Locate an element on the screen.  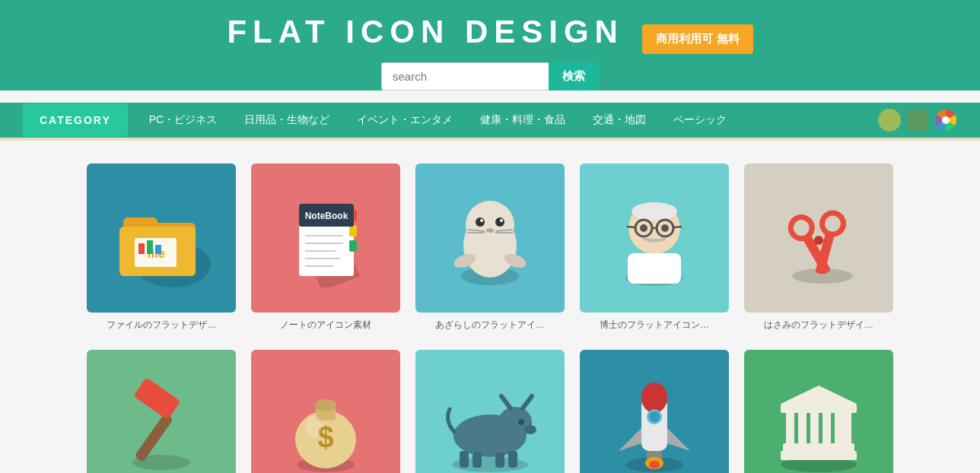
grid-label-notebook: ノートのアイコン素材 is located at coordinates (326, 325).